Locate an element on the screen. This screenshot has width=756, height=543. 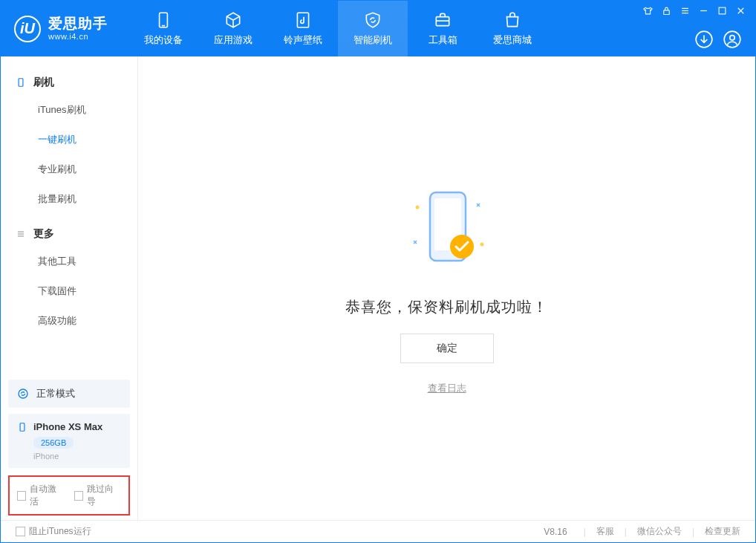
tab-device: 我的设备 is located at coordinates (163, 28).